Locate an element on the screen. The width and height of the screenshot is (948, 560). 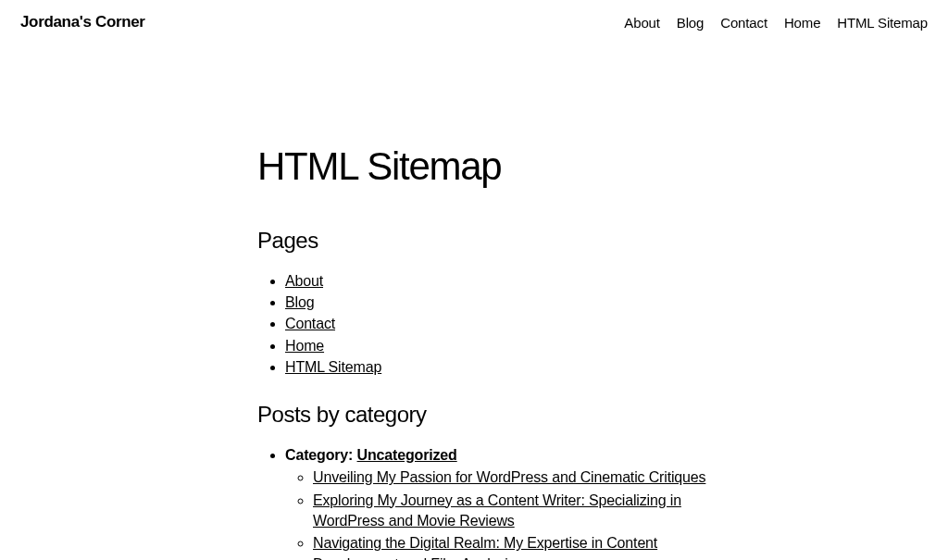
post-link: Navigating the Digital Realm: My Experti… is located at coordinates (485, 548).